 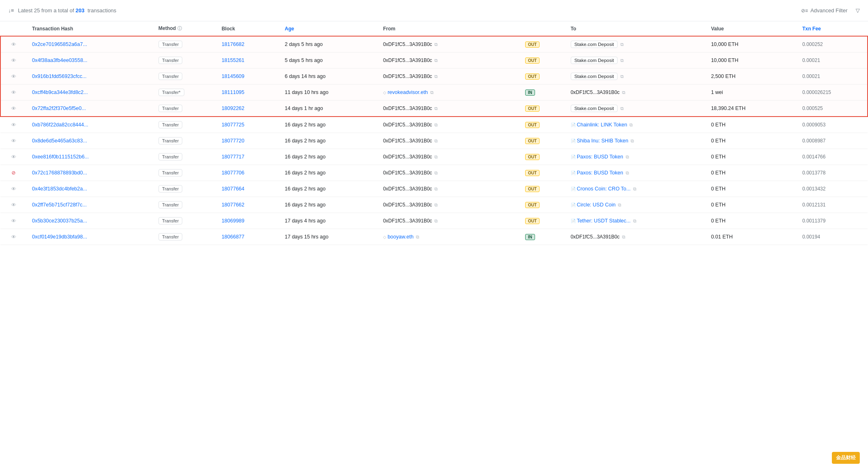 What do you see at coordinates (233, 108) in the screenshot?
I see `block-link: 18092262` at bounding box center [233, 108].